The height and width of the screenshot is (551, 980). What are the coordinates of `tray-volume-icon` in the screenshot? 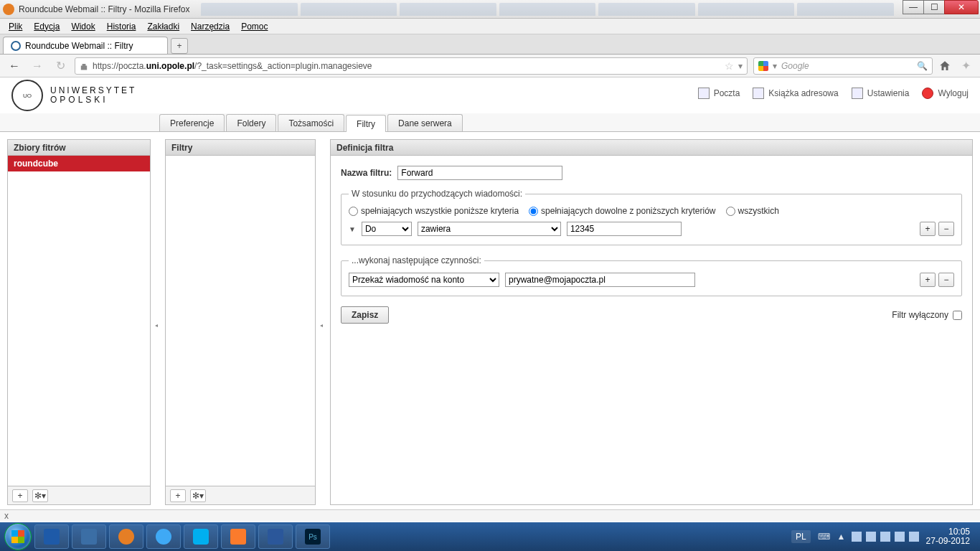 It's located at (900, 537).